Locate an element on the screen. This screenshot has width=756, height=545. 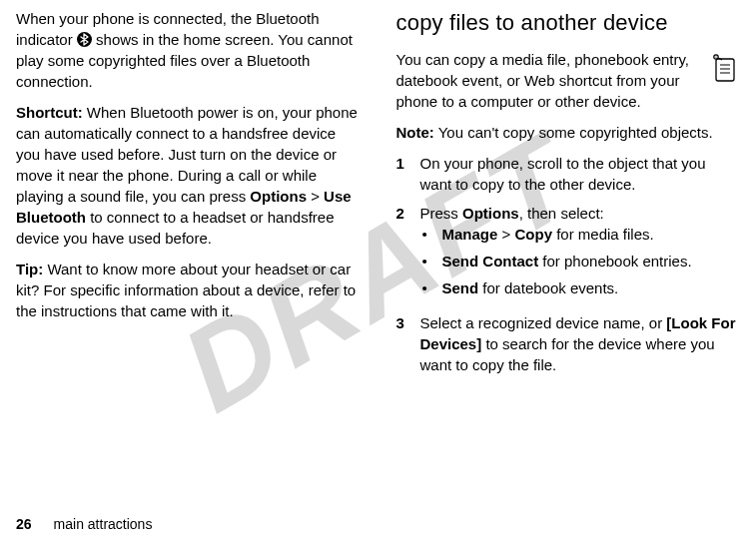
copy-key: Copy is located at coordinates (533, 234).